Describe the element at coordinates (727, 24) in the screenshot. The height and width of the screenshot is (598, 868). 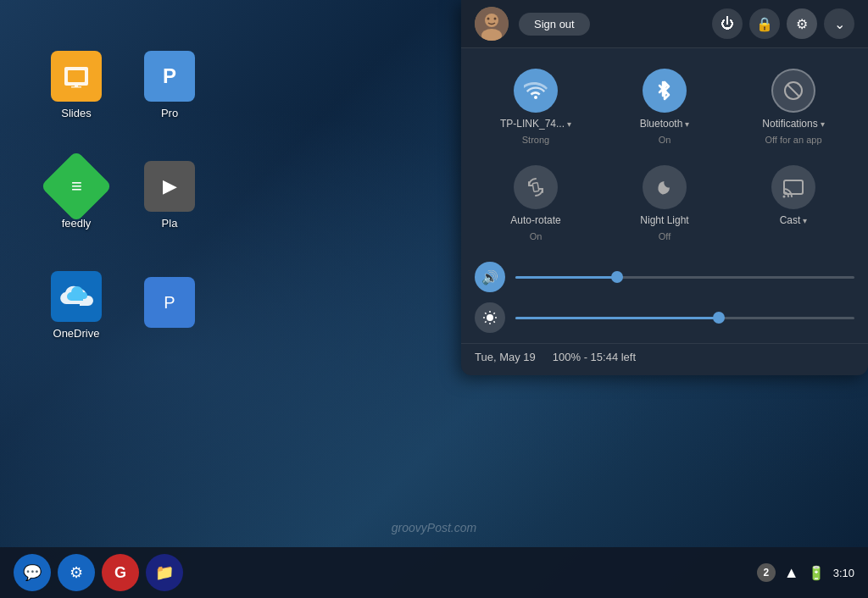
I see `power-button: ⏻` at that location.